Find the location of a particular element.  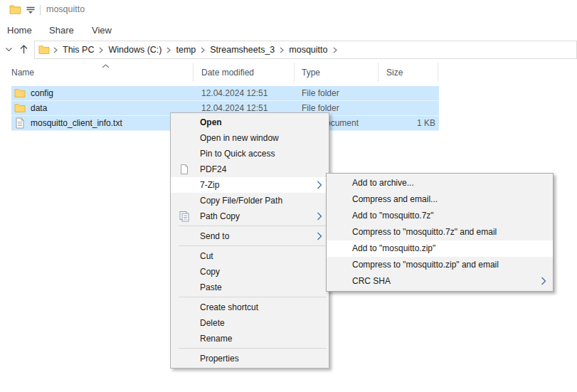

column-headers: Name Date modified Type Size is located at coordinates (219, 73).